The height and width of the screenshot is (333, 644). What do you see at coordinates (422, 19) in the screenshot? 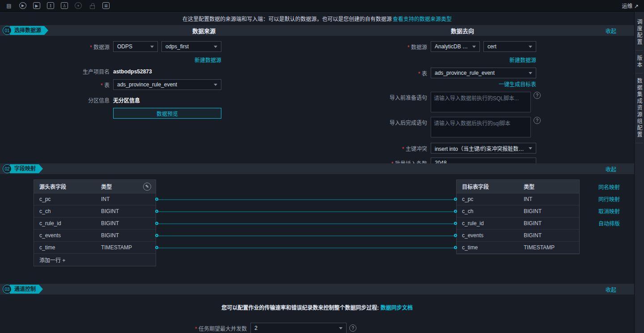
I see `supported-datasource-link: 查看支持的数据来源类型` at bounding box center [422, 19].